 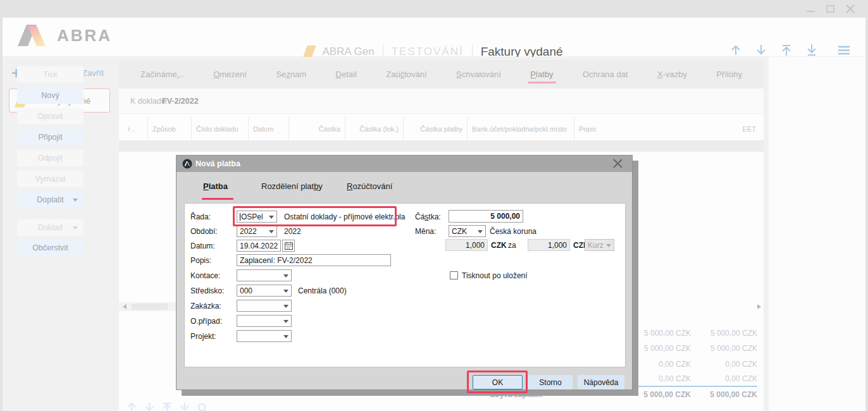 I want to click on footer-toolbar, so click(x=167, y=406).